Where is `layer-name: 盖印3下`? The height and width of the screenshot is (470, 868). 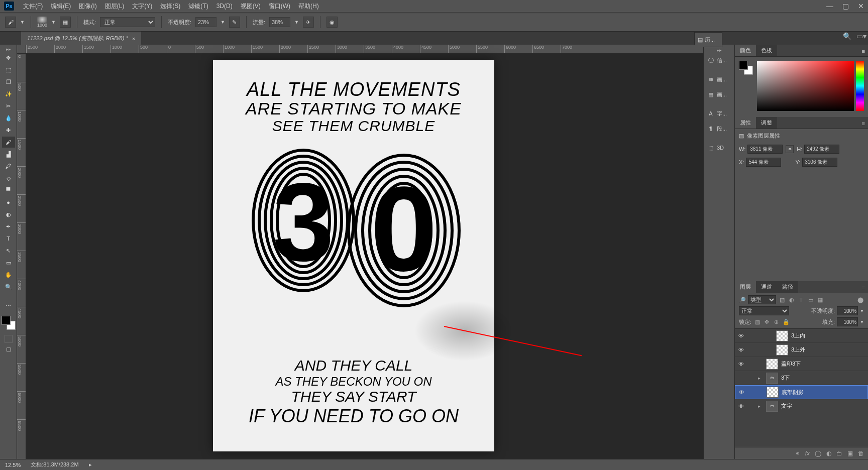 layer-name: 盖印3下 is located at coordinates (791, 364).